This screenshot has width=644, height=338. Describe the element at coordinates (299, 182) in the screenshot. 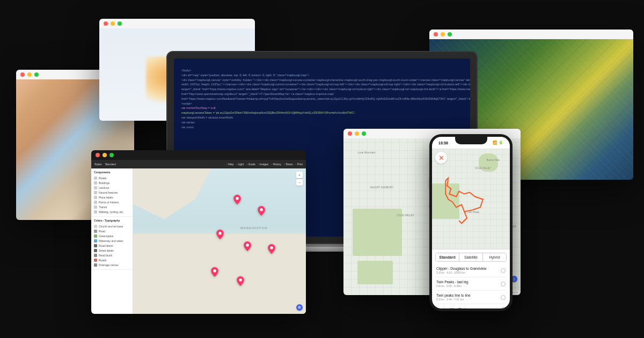

I see `zoom-out-button: −` at that location.